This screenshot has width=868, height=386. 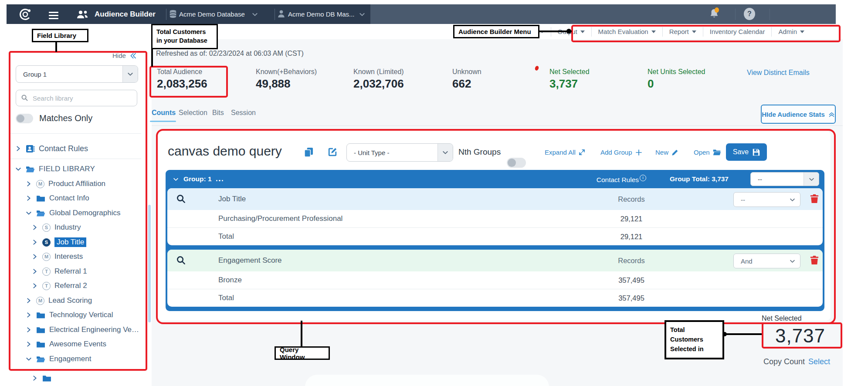 What do you see at coordinates (621, 179) in the screenshot?
I see `contact-rules-link: Contact Rulesi` at bounding box center [621, 179].